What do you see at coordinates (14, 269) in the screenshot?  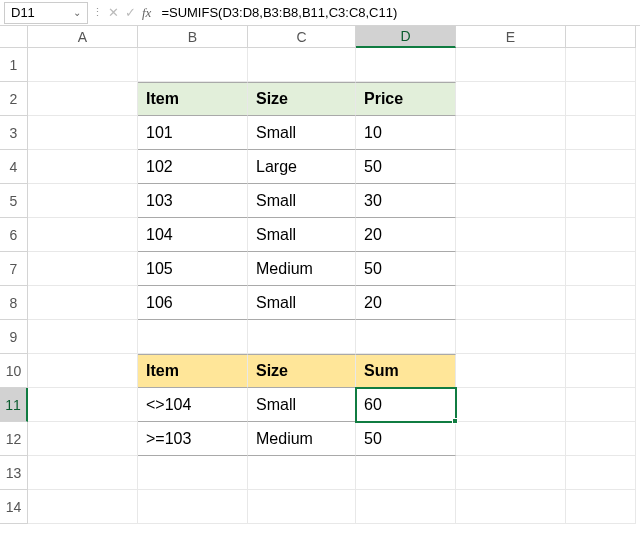 I see `row-header: 7` at bounding box center [14, 269].